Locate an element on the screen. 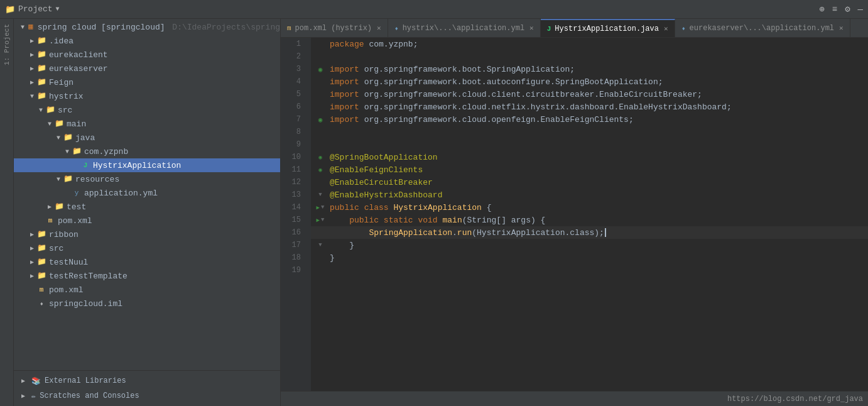 The height and width of the screenshot is (406, 868). add-icon: ⊕ is located at coordinates (822, 9).